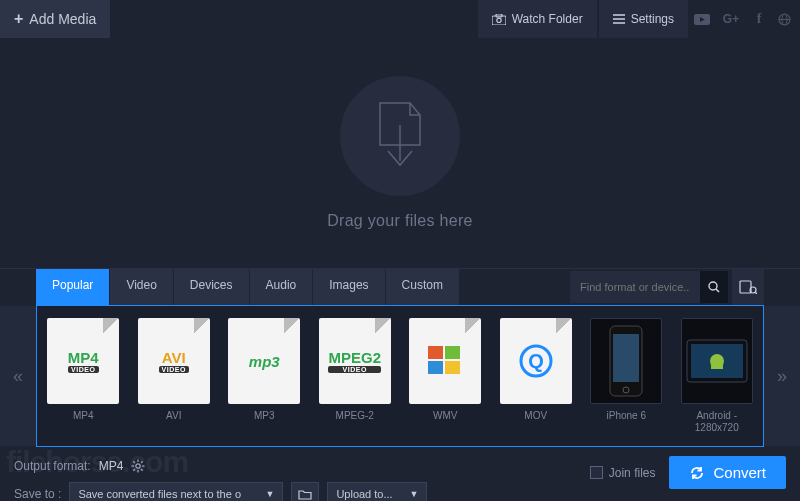  Describe the element at coordinates (728, 472) in the screenshot. I see `convert-button: Convert` at that location.